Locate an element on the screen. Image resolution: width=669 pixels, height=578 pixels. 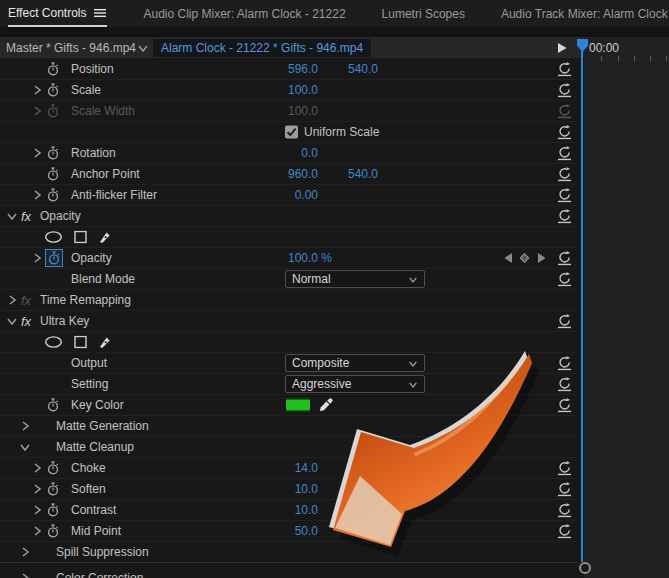
row-scale: Scale 100.0 is located at coordinates (289, 90).